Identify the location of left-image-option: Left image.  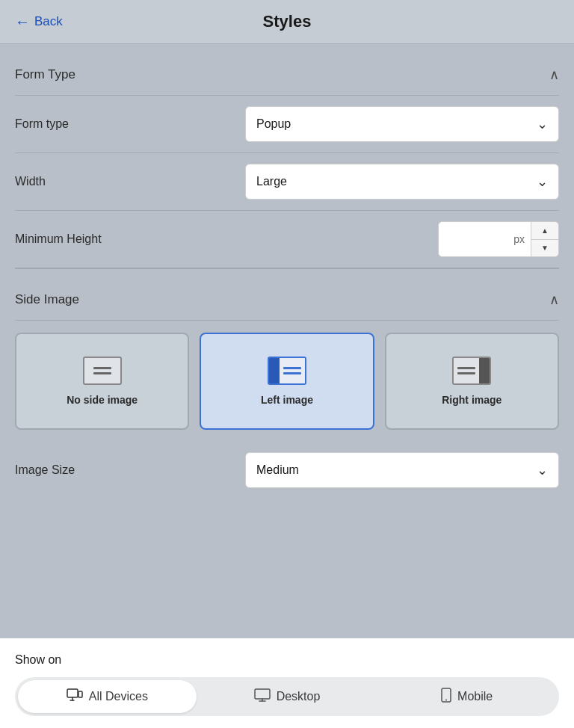
(287, 381).